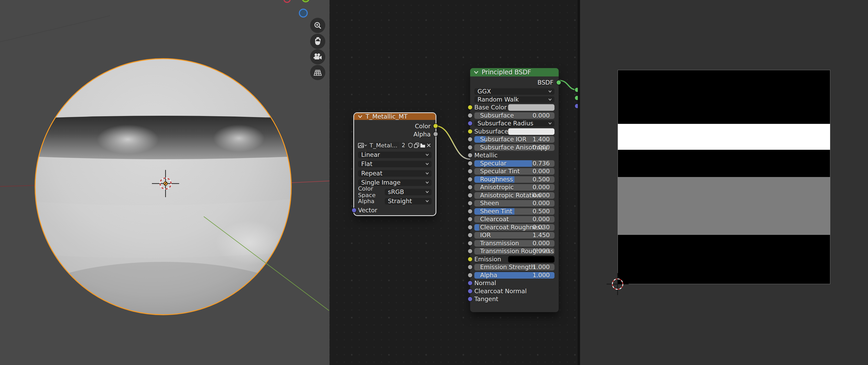  Describe the element at coordinates (515, 139) in the screenshot. I see `subsurface-ior-slider: Subsurface IOR1.400` at that location.